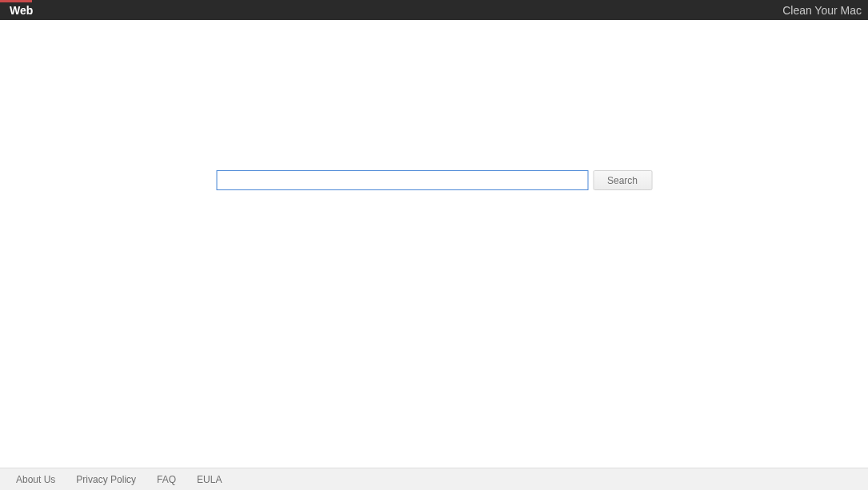  I want to click on footer-bar: About Us Privacy Policy FAQ EULA, so click(434, 479).